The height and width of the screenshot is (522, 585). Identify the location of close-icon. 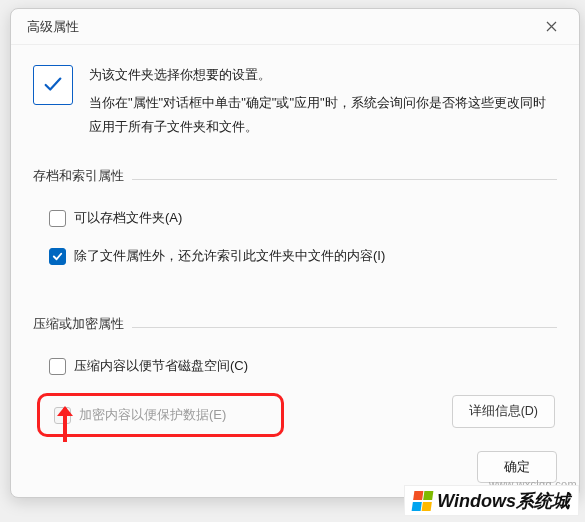
(552, 26).